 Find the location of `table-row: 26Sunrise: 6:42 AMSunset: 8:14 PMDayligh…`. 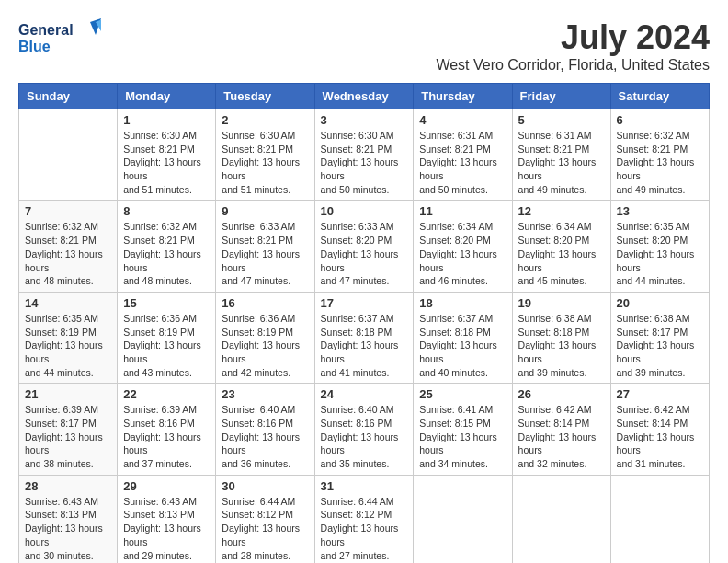

table-row: 26Sunrise: 6:42 AMSunset: 8:14 PMDayligh… is located at coordinates (561, 429).